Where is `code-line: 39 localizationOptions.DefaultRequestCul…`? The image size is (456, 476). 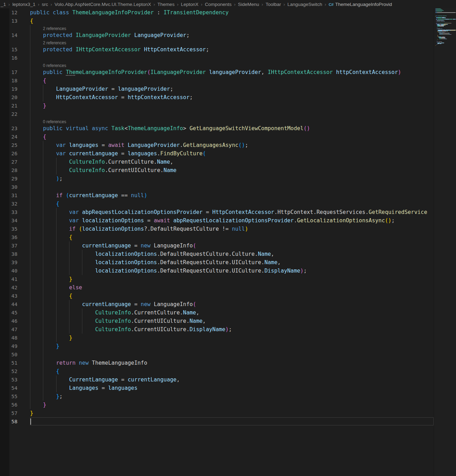
code-line: 39 localizationOptions.DefaultRequestCul… is located at coordinates (217, 262).